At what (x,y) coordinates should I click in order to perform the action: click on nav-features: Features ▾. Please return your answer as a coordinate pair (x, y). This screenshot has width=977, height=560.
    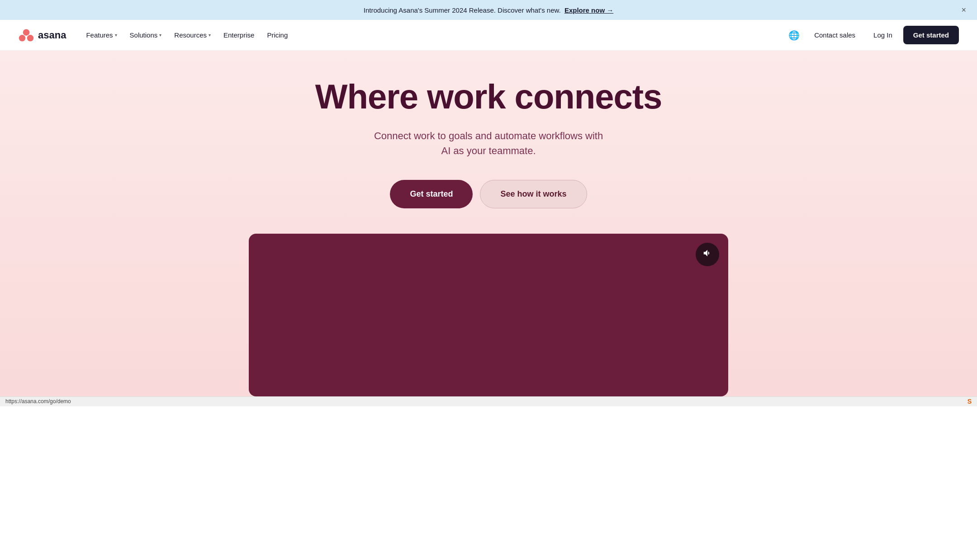
    Looking at the image, I should click on (101, 35).